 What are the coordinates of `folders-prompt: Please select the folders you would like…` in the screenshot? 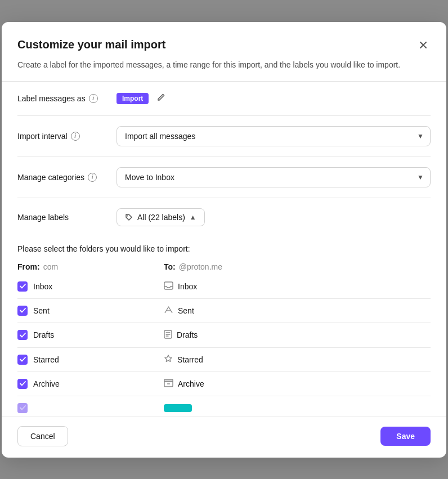 It's located at (224, 248).